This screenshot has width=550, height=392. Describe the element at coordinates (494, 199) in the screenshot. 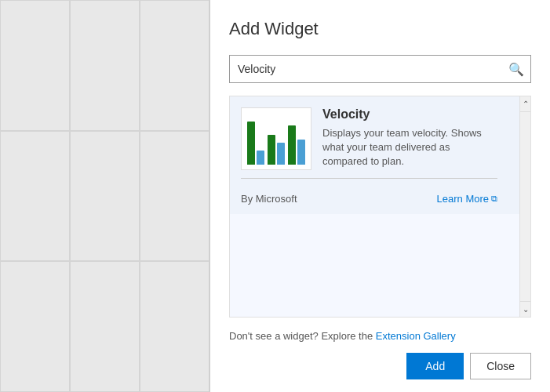

I see `external-link-icon: ⧉` at that location.